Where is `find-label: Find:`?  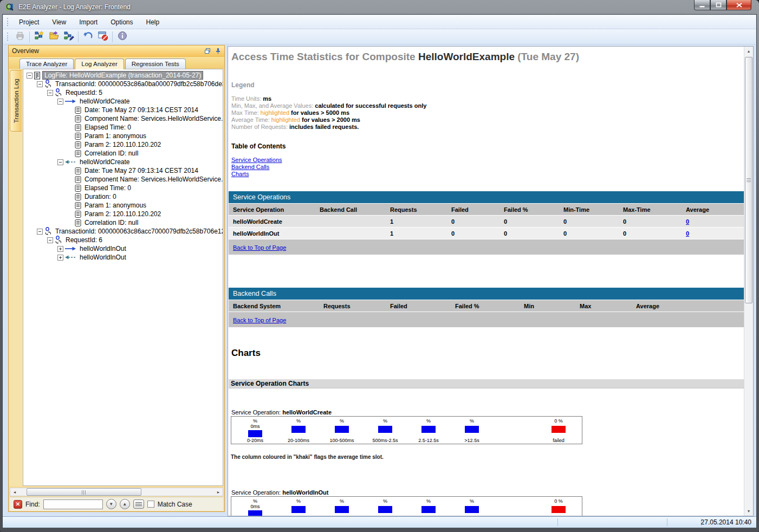
find-label: Find: is located at coordinates (33, 504).